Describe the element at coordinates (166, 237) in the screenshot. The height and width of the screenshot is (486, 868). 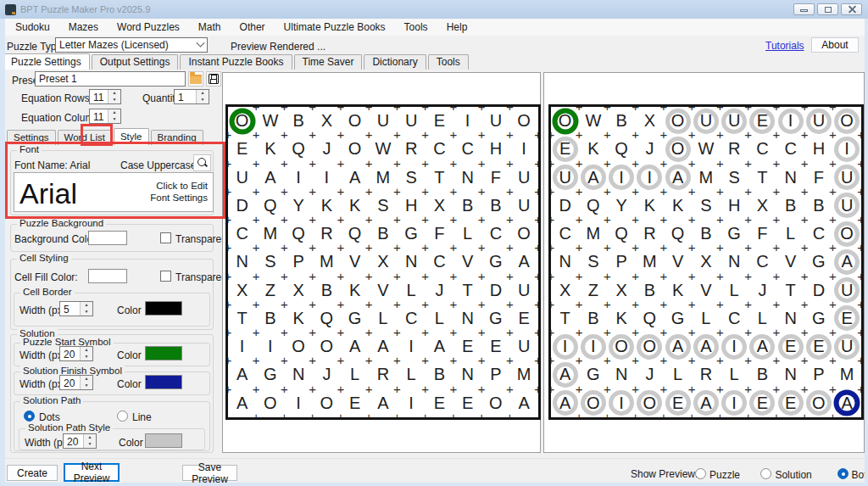
I see `background-transparent-checkbox` at that location.